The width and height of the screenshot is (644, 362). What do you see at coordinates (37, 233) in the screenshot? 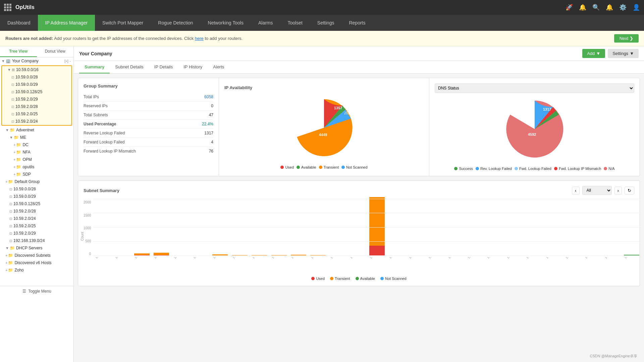
I see `tree-dg-sub7: ⊡ 10.59.2.0/29` at bounding box center [37, 233].